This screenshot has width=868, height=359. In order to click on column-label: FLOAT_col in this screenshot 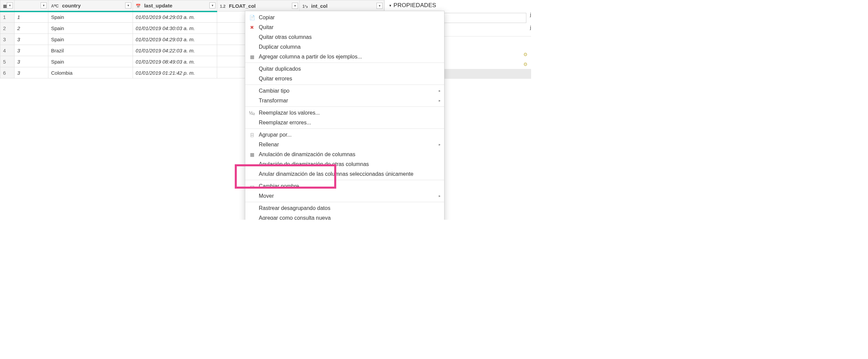, I will do `click(242, 6)`.